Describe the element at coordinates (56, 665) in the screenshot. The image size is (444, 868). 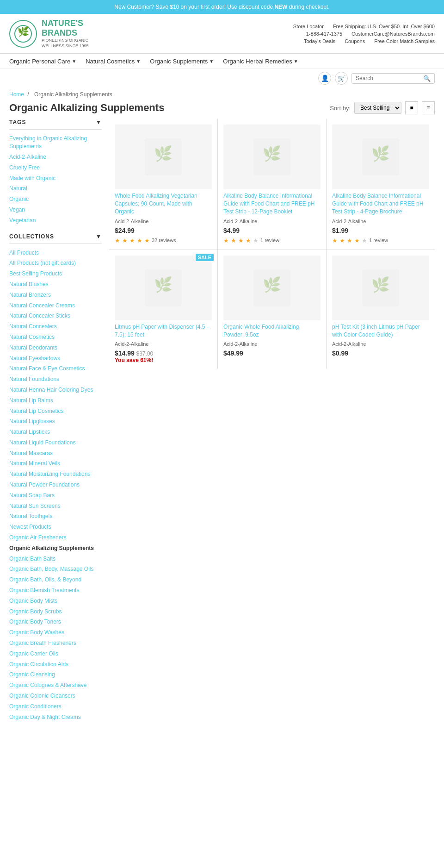
I see `collection-item: Organic Circulation Aids` at that location.